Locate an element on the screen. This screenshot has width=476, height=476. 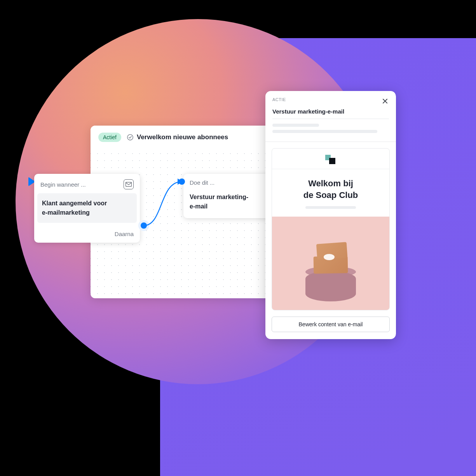
trigger-body: Klant aangemeld voor e-mailmarketing is located at coordinates (87, 208).